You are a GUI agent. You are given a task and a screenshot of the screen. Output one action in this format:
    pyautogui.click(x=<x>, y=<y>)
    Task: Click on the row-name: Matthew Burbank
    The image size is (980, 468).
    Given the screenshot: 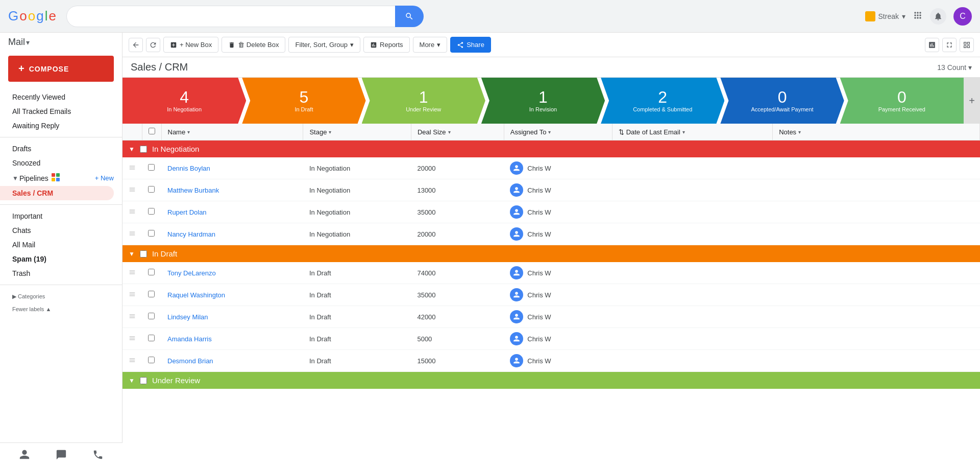 What is the action you would take?
    pyautogui.click(x=232, y=190)
    